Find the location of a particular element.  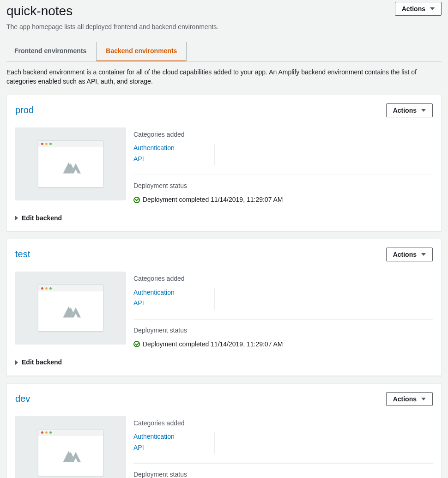

page-title: quick-notes is located at coordinates (40, 11).